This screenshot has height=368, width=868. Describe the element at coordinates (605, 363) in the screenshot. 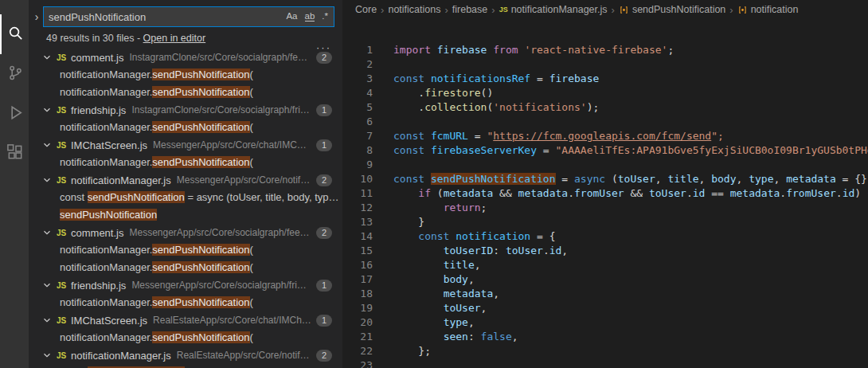

I see `code-line: 23` at that location.